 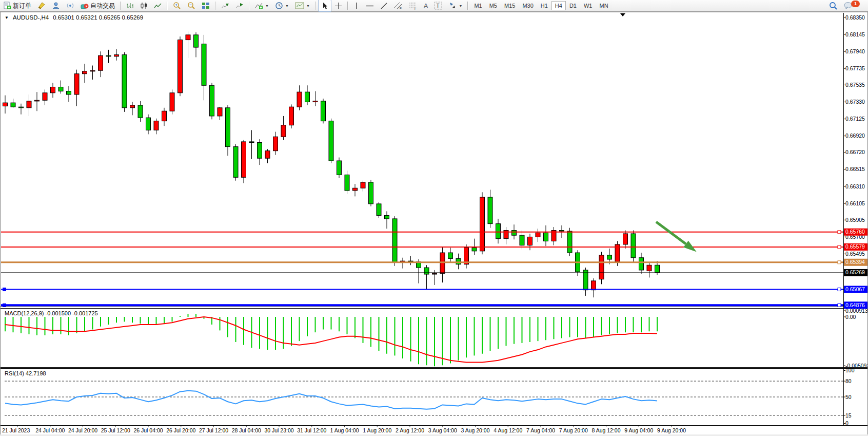 I want to click on trendline-icon, so click(x=384, y=6).